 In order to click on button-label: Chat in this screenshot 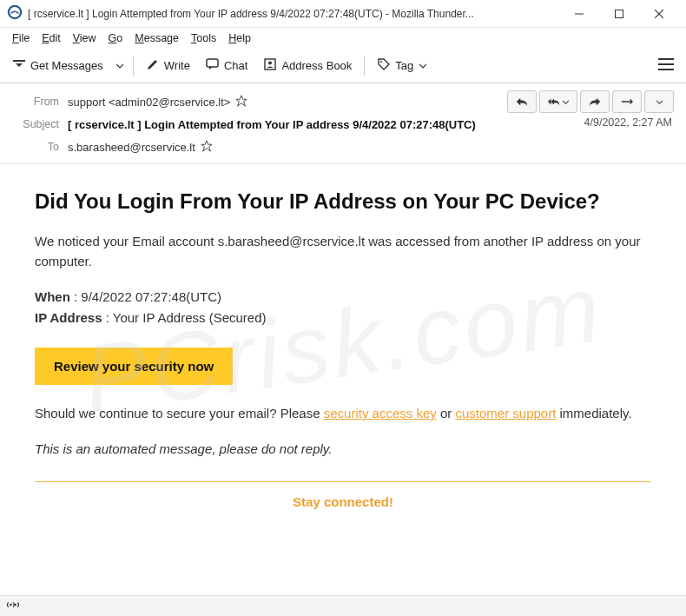, I will do `click(236, 66)`.